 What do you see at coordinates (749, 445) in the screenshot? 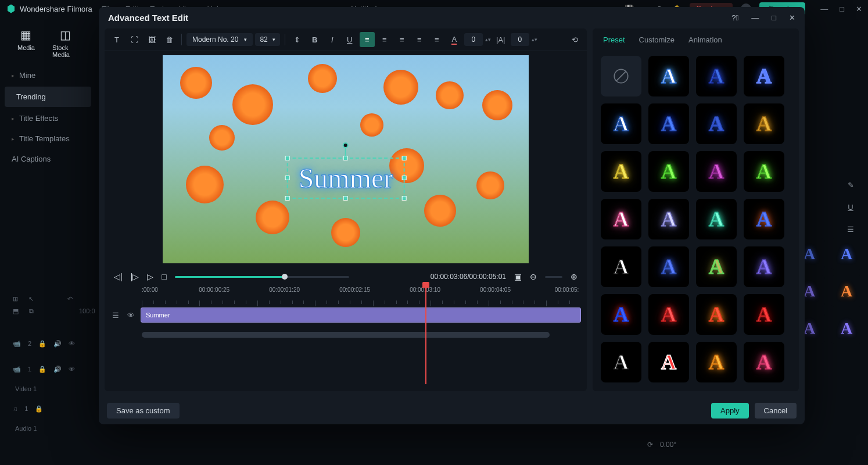
I see `property-panel: ⟳0.00°` at bounding box center [749, 445].